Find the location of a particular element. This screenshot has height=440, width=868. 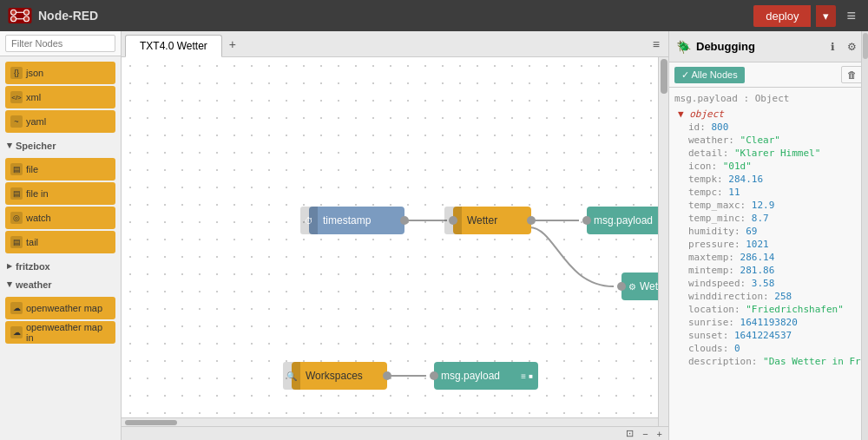

canvas-bottom-bar: ⊡ − + is located at coordinates (395, 433).